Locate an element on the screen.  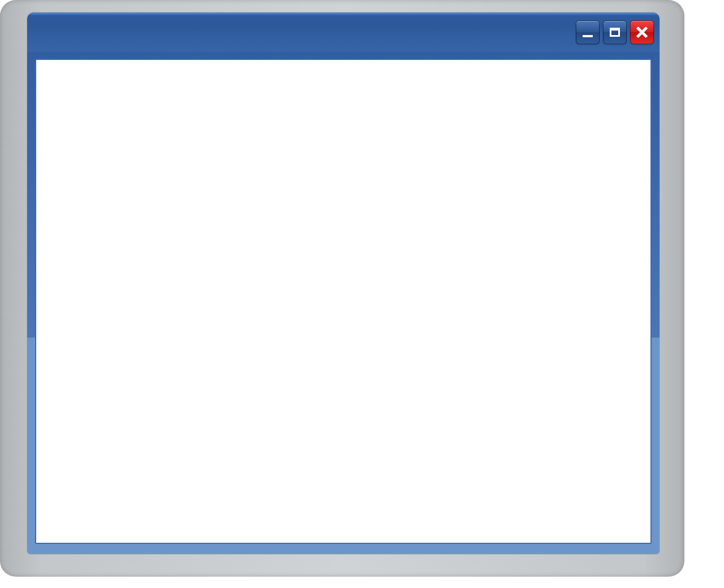
close-button is located at coordinates (642, 32).